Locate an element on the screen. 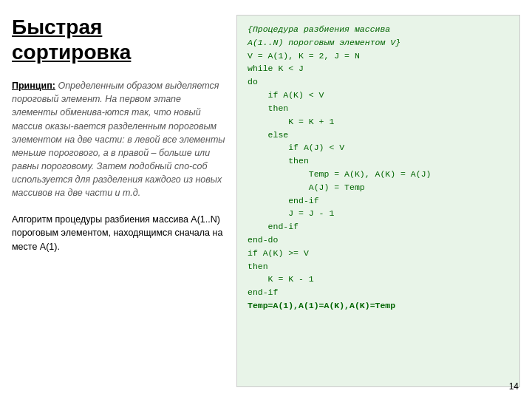 The height and width of the screenshot is (399, 532). algorithm-block: Алгоритм процедуры разбиения массива A(1… is located at coordinates (119, 233).